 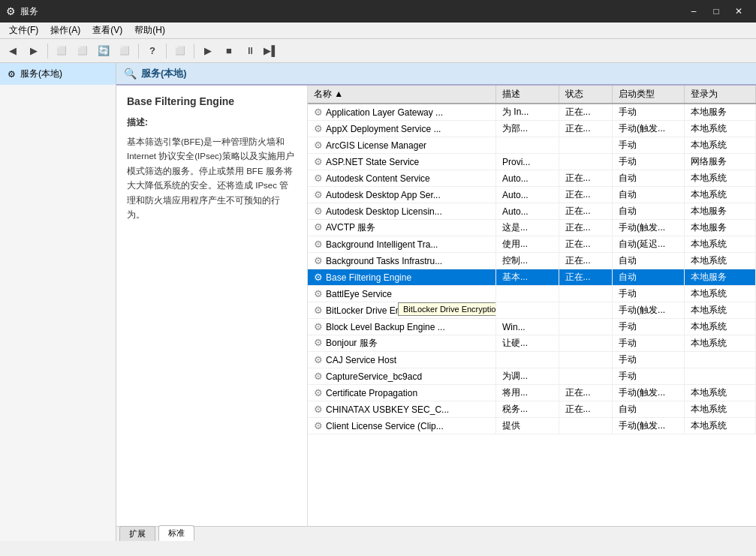 I want to click on table-row: ⚙AVCTP 服务这是...正在...手动(触发...本地服务, so click(x=532, y=228).